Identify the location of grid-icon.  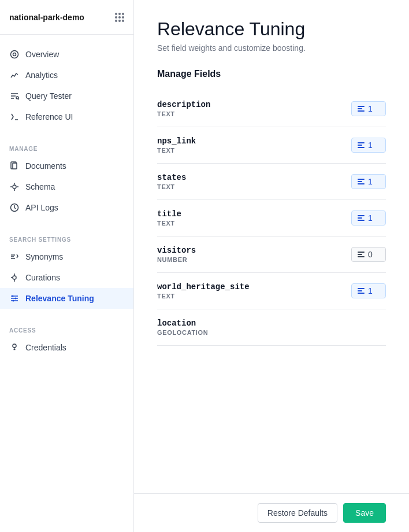
(120, 17).